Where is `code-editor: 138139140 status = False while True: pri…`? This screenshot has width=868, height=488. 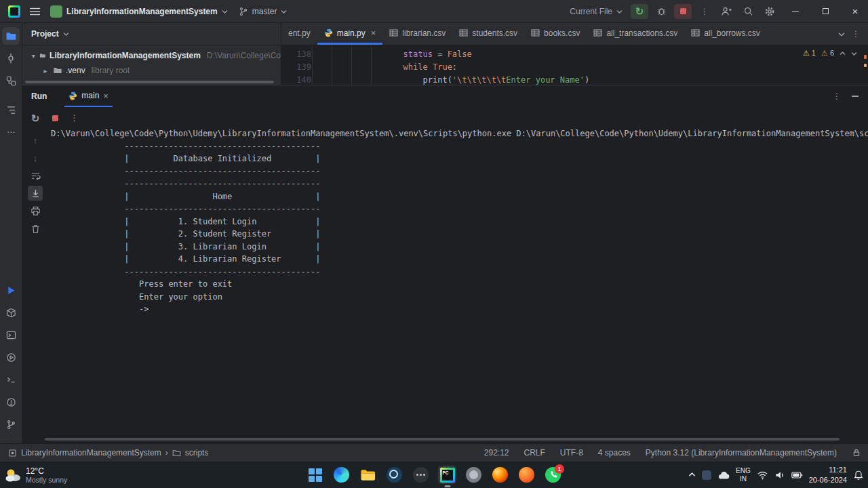 code-editor: 138139140 status = False while True: pri… is located at coordinates (575, 65).